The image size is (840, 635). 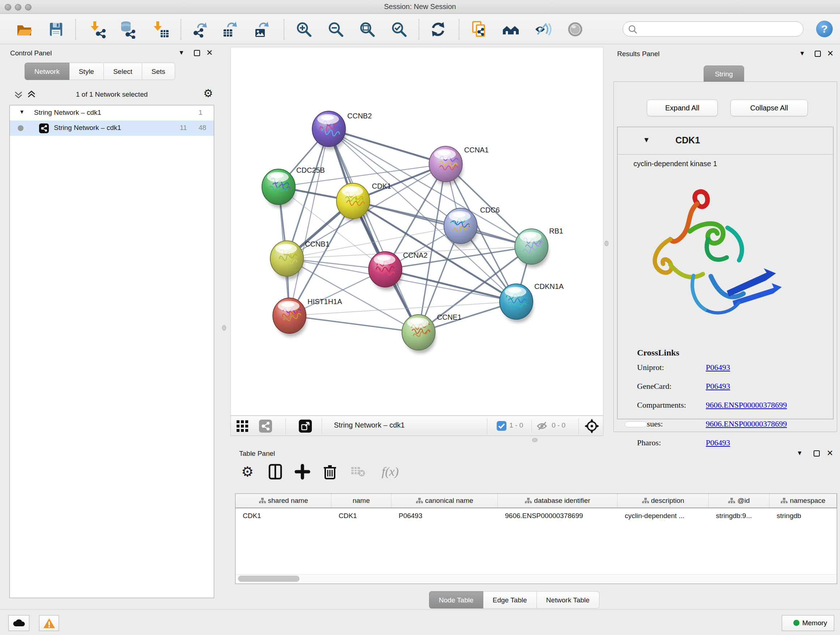 I want to click on refresh-view-icon, so click(x=438, y=29).